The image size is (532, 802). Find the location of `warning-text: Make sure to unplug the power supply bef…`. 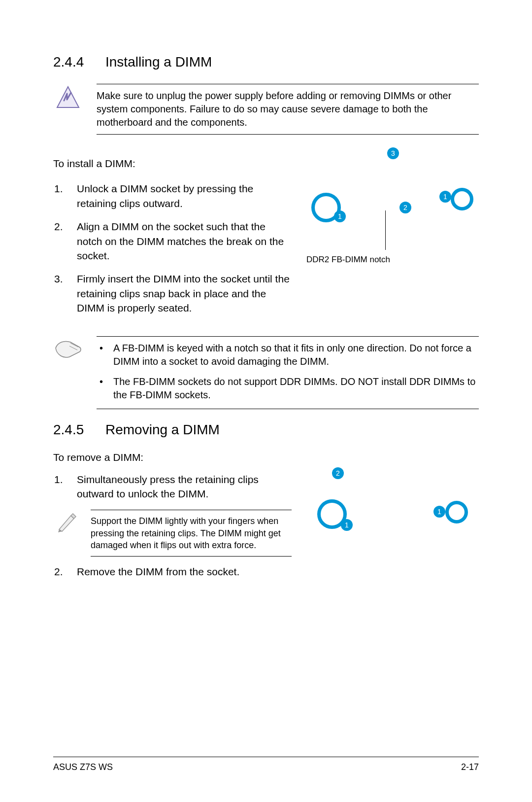

warning-text: Make sure to unplug the power supply bef… is located at coordinates (288, 109).